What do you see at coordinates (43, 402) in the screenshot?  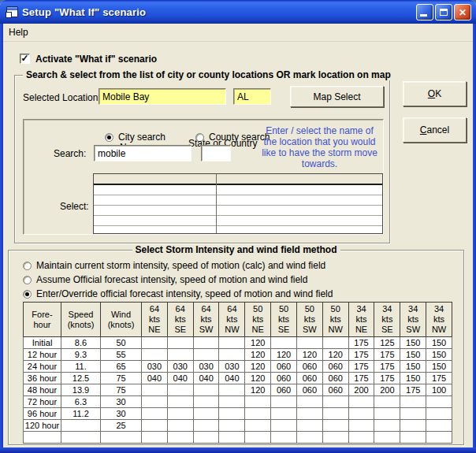 I see `forecast-hour-cell: 72 hour` at bounding box center [43, 402].